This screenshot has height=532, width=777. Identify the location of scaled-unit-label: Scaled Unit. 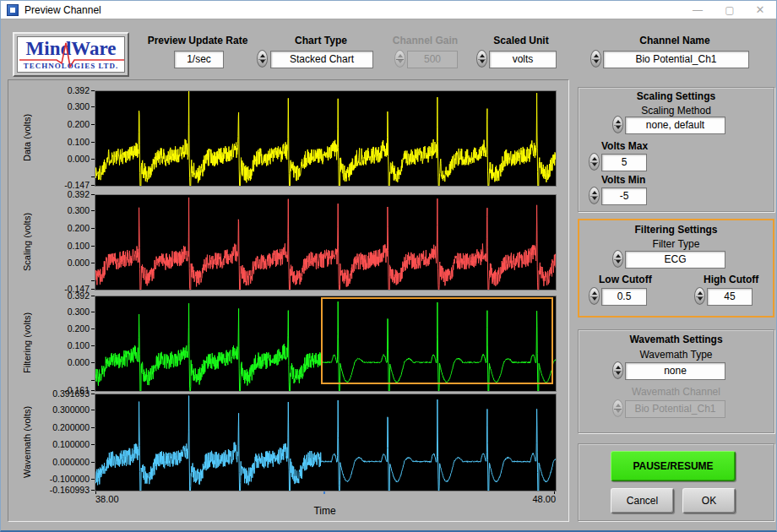
(521, 41).